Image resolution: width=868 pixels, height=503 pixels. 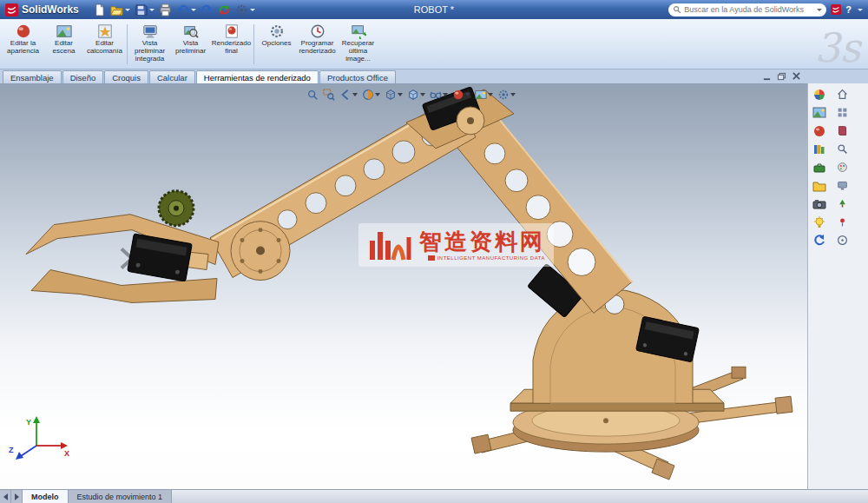 I want to click on monitor-icon, so click(x=842, y=186).